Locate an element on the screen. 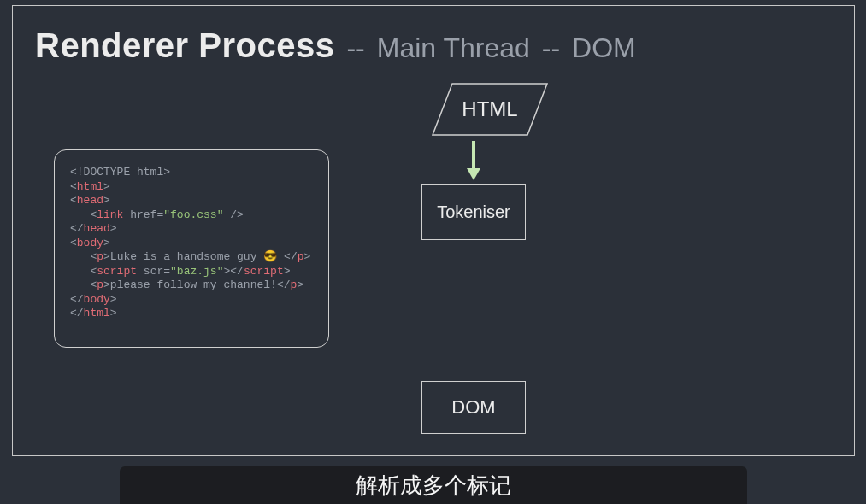 The image size is (866, 504). dom-node-label: DOM is located at coordinates (474, 407).